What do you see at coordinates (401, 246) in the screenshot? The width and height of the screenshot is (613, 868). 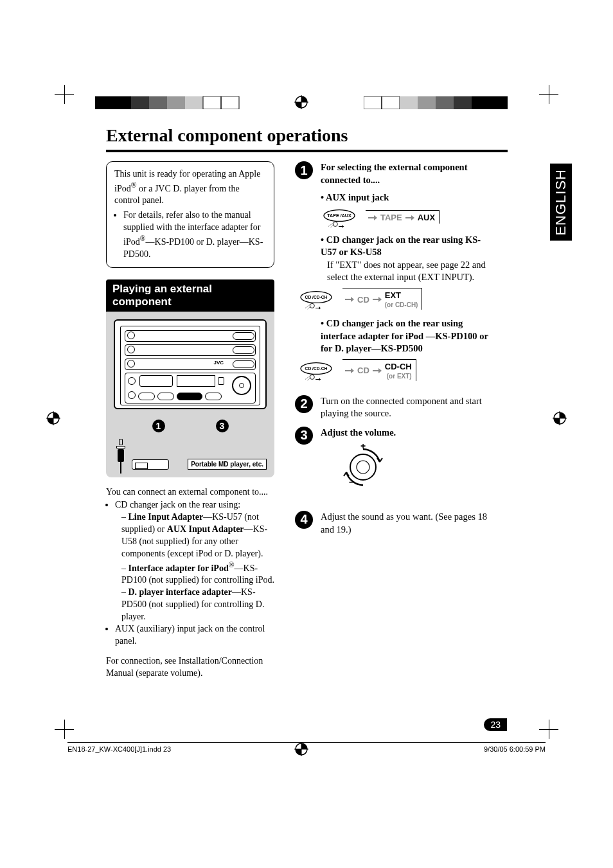 I see `step-1-cd1: CD changer jack on the rear using KS-U57…` at bounding box center [401, 246].